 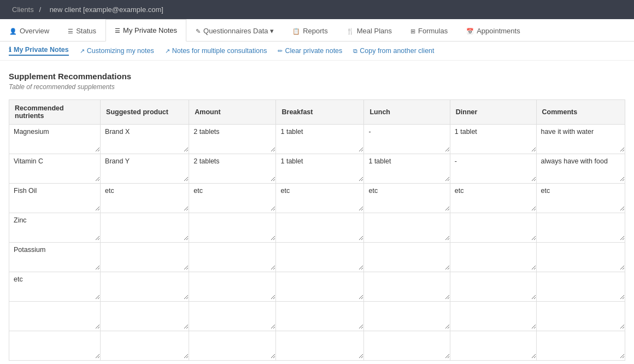 I want to click on textarea-r2-c4, so click(x=407, y=197).